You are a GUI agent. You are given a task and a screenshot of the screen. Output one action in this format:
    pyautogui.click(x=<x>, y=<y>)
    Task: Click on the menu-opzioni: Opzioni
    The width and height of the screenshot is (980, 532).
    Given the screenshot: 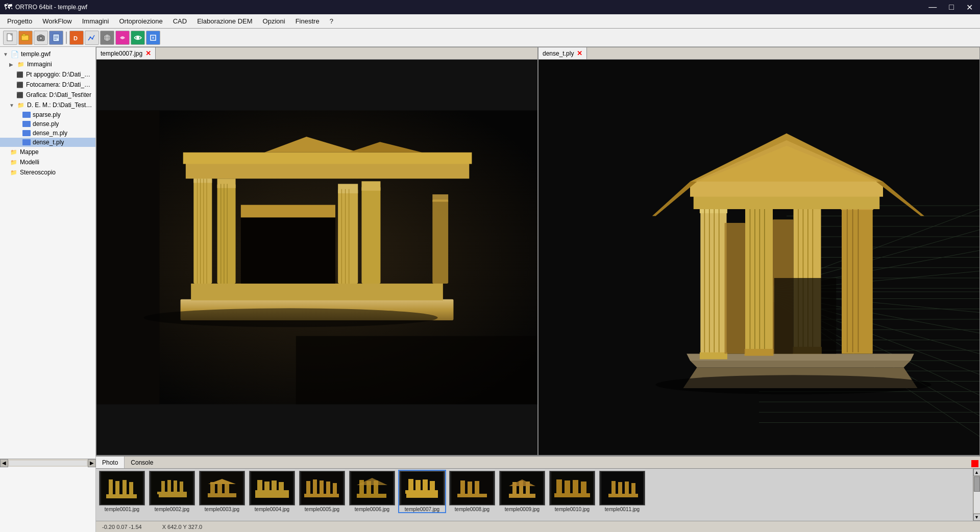 What is the action you would take?
    pyautogui.click(x=274, y=21)
    